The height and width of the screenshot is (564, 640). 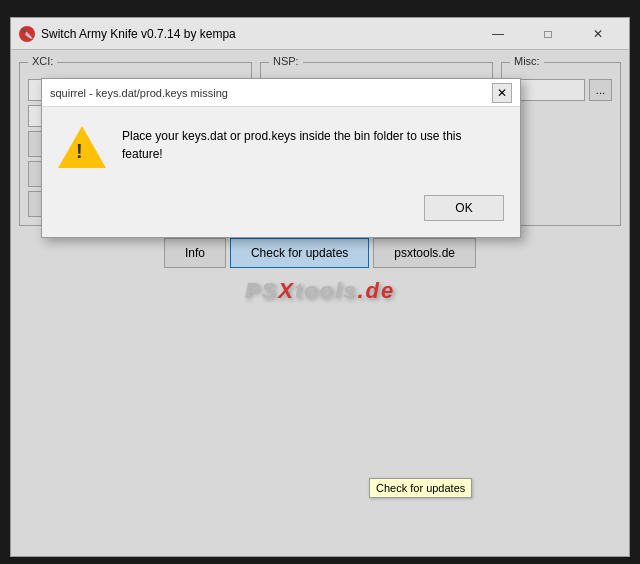 I want to click on dialog-message: Place your keys.dat or prod.keys inside …, so click(x=313, y=143).